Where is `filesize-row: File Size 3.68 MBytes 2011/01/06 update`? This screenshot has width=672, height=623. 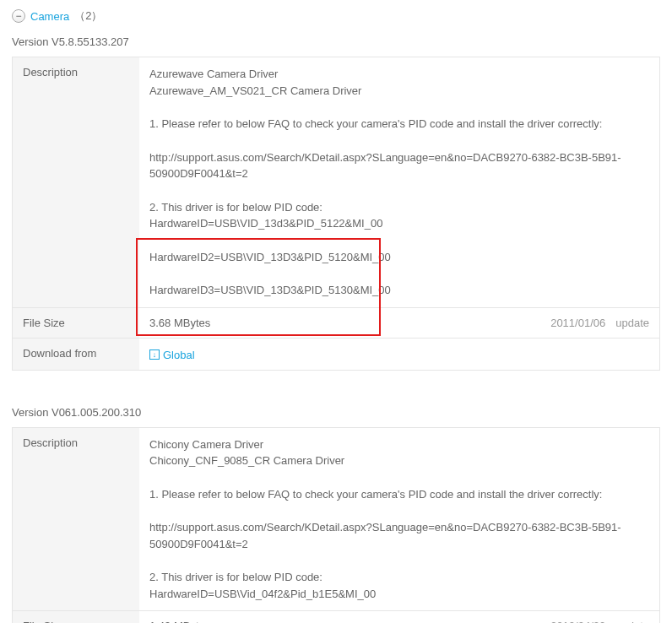 filesize-row: File Size 3.68 MBytes 2011/01/06 update is located at coordinates (336, 323).